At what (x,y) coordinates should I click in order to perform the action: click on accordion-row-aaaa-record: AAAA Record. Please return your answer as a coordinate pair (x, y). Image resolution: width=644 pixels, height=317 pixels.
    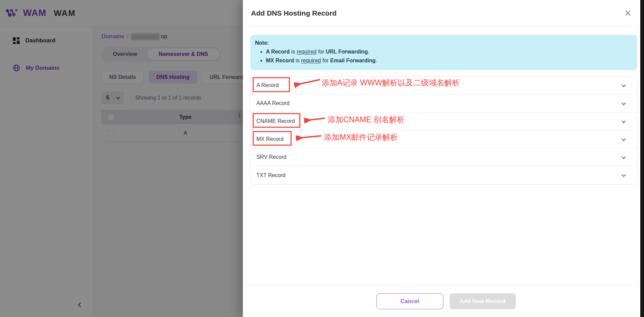
    Looking at the image, I should click on (444, 104).